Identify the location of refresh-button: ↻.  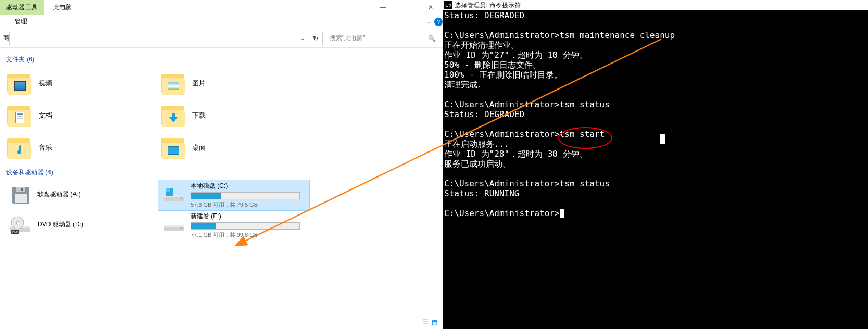
(316, 39).